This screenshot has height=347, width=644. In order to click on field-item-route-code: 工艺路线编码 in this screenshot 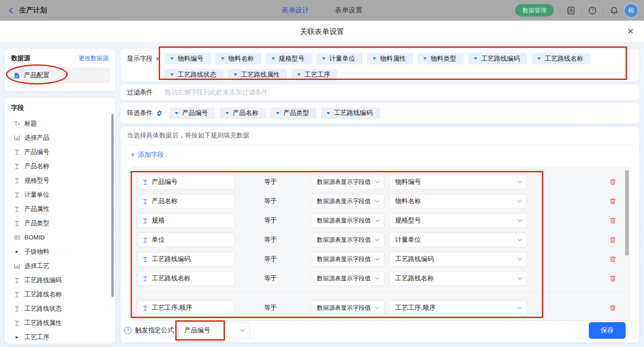, I will do `click(60, 280)`.